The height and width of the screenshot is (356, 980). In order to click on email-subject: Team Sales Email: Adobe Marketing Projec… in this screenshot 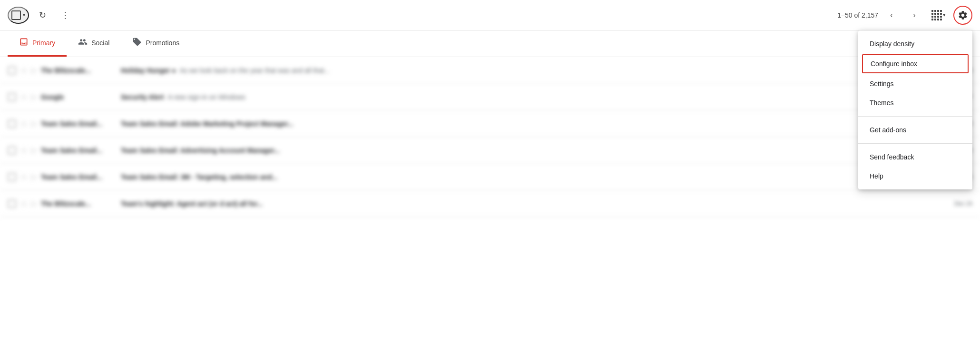, I will do `click(207, 124)`.